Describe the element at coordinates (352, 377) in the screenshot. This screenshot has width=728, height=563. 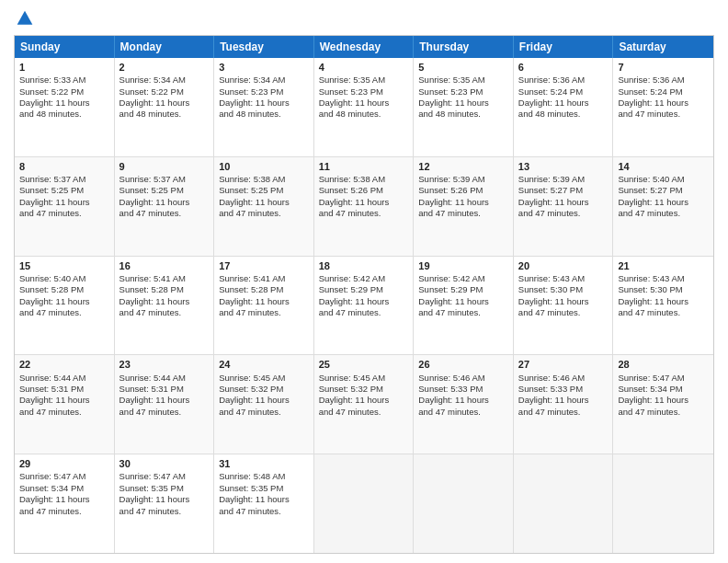
I see `day-info: Sunrise: 5:45 AM` at that location.